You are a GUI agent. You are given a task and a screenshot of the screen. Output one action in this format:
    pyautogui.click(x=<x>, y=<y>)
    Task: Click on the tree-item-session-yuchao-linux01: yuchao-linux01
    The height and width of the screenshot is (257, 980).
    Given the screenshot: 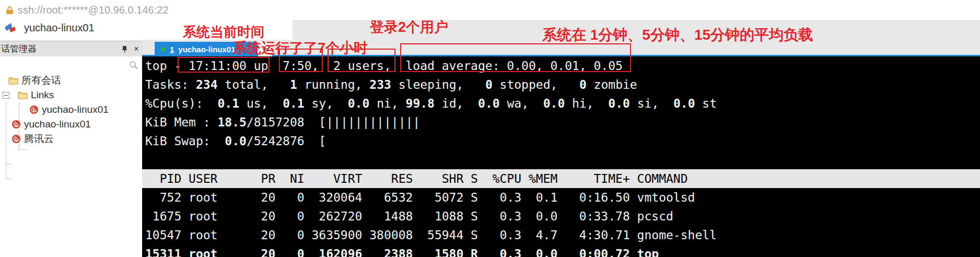 What is the action you would take?
    pyautogui.click(x=69, y=110)
    